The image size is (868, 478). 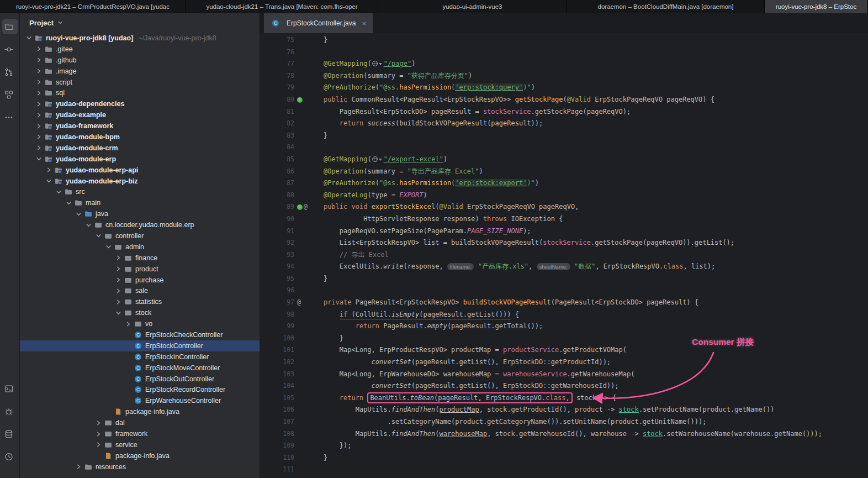 I want to click on tree-item-src: src, so click(x=140, y=192).